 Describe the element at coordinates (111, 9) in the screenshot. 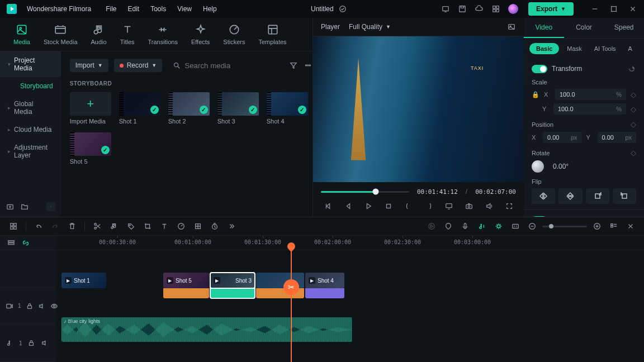

I see `menu-file: File` at that location.